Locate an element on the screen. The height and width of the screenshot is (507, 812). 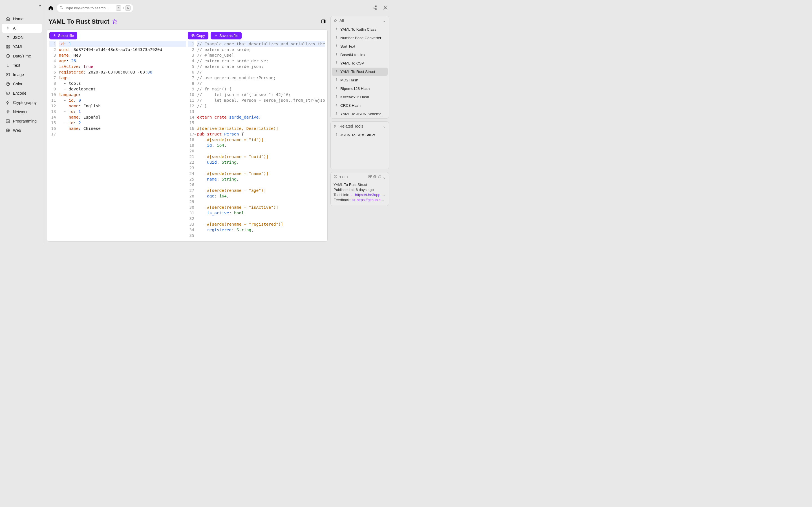
plug-icon is located at coordinates (8, 38).